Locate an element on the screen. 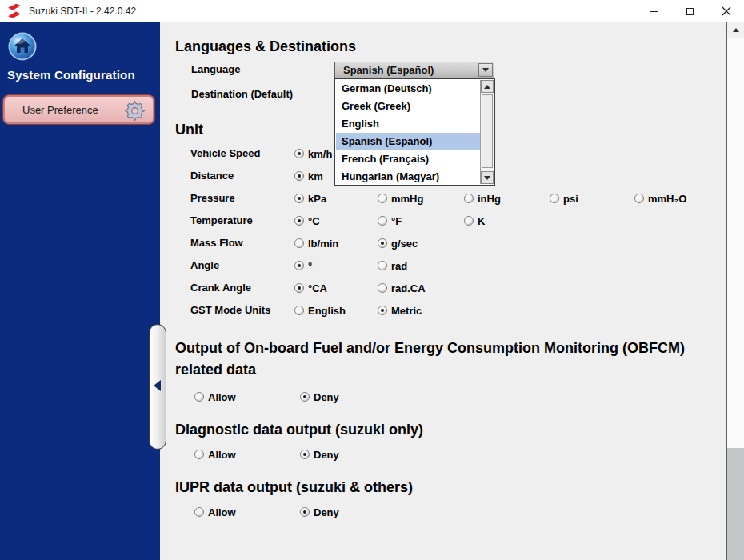  radio-option-label: °CA is located at coordinates (318, 288).